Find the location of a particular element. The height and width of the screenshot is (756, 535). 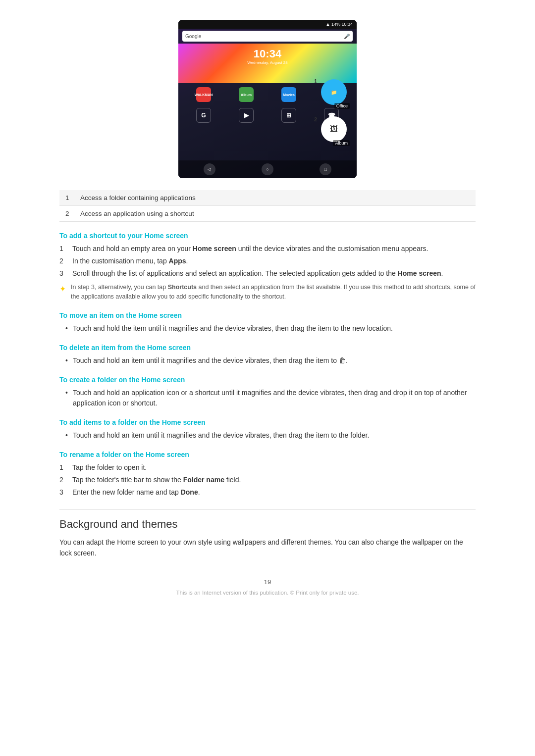

office-icon: 📁 is located at coordinates (334, 92).